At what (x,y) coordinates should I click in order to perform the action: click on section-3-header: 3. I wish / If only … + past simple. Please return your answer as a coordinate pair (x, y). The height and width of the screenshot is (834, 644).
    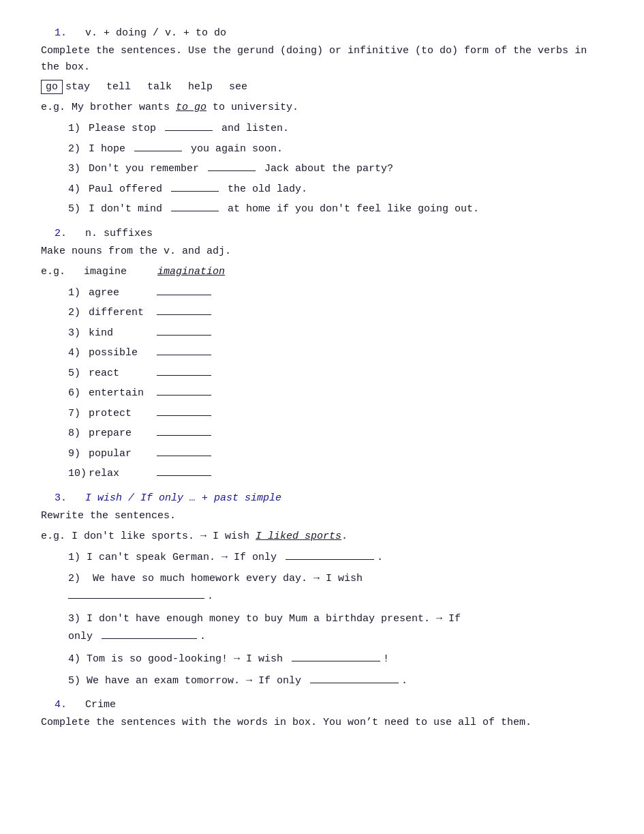
    Looking at the image, I should click on (328, 498).